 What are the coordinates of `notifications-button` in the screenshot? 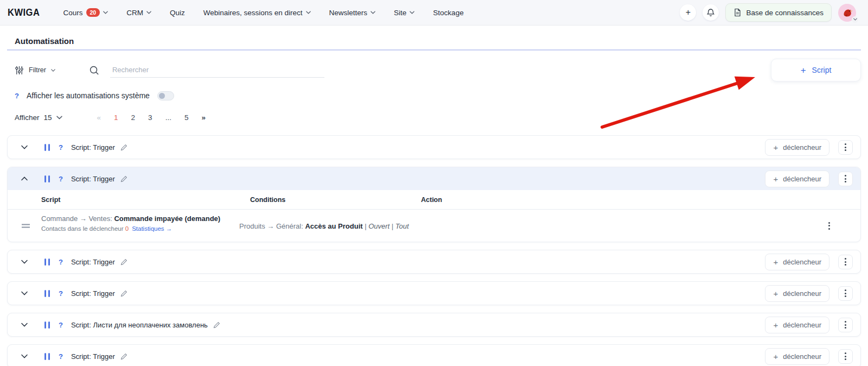 It's located at (711, 12).